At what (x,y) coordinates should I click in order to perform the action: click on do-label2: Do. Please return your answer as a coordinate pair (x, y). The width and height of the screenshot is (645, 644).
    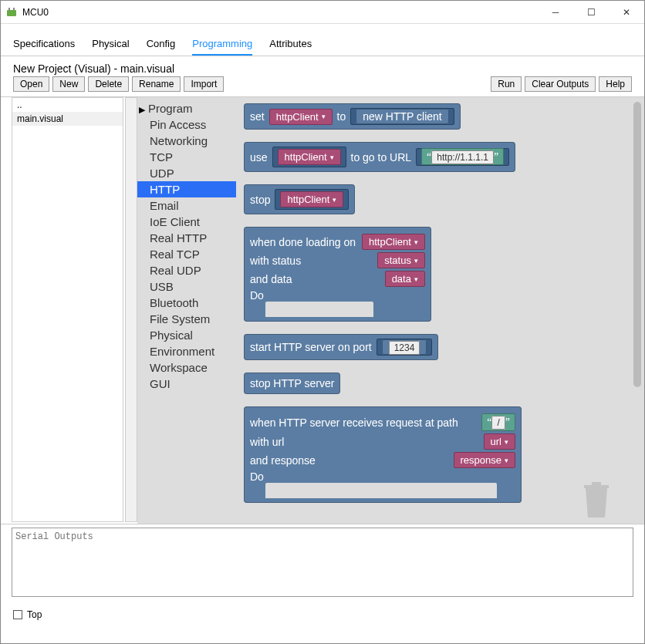
    Looking at the image, I should click on (257, 477).